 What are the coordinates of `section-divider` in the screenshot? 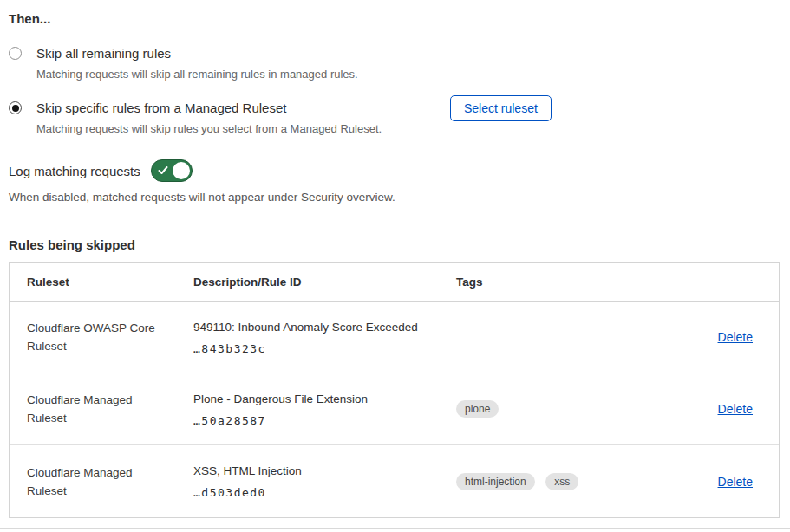 It's located at (395, 529).